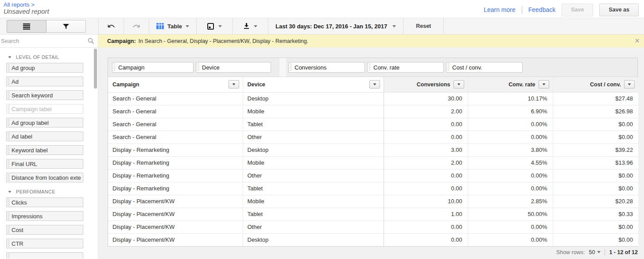 This screenshot has height=259, width=644. I want to click on field-chip: Distance from location exte, so click(45, 178).